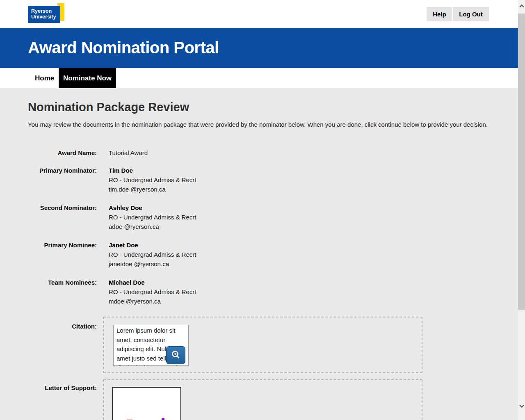 The height and width of the screenshot is (420, 525). What do you see at coordinates (471, 14) in the screenshot?
I see `logout-button: Log Out` at bounding box center [471, 14].